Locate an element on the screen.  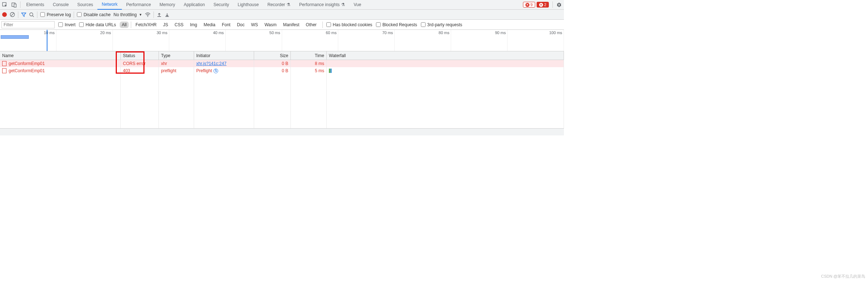
cell-initiator: xhr.js?141c:247 is located at coordinates (224, 64).